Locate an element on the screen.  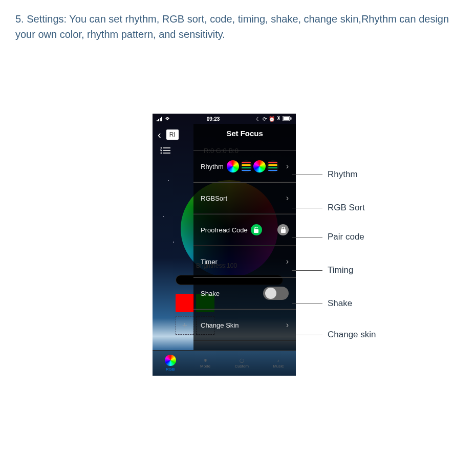
moon-icon: ☾ is located at coordinates (258, 119).